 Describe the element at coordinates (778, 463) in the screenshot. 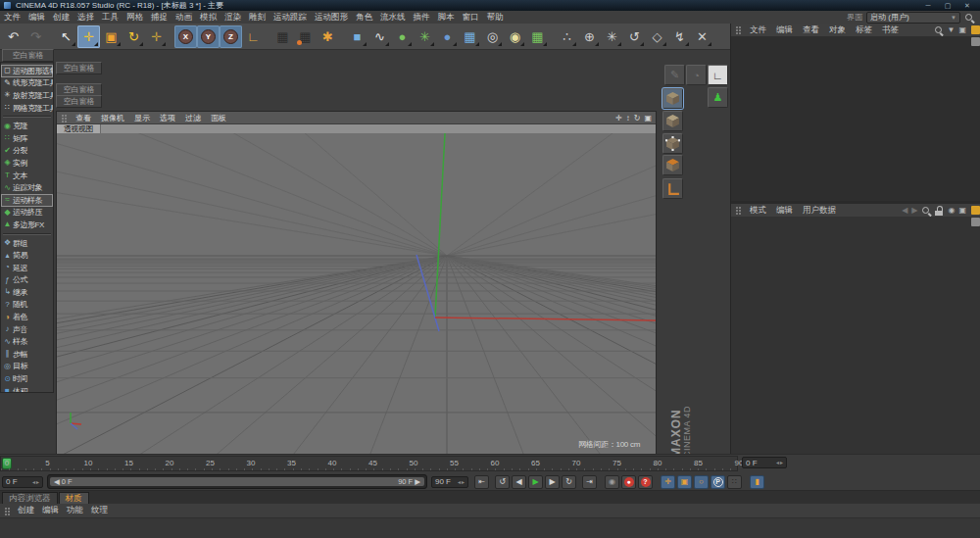

I see `spinner-icon: ◄►` at that location.